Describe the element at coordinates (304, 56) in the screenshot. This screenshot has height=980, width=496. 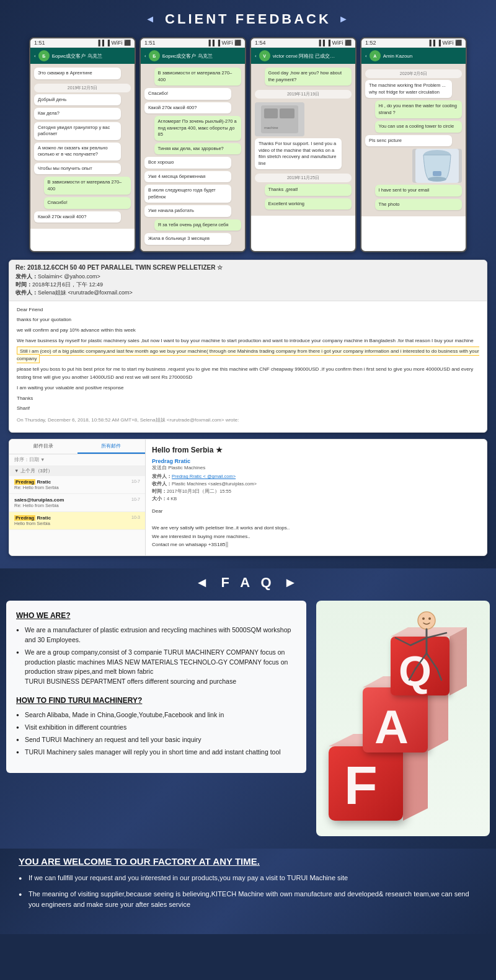
I see `phone3-contact-name: victor cenxi 阿格拉 已成交…` at that location.